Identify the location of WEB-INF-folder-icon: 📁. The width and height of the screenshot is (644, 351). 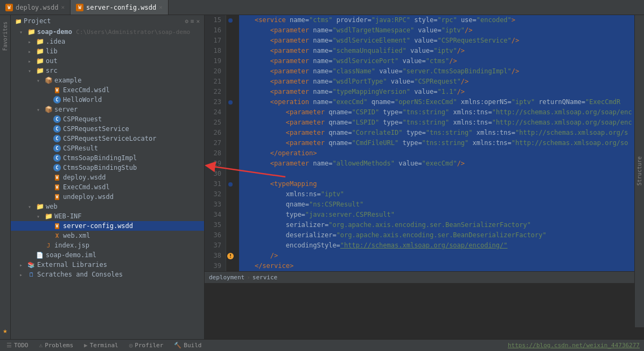
(48, 216).